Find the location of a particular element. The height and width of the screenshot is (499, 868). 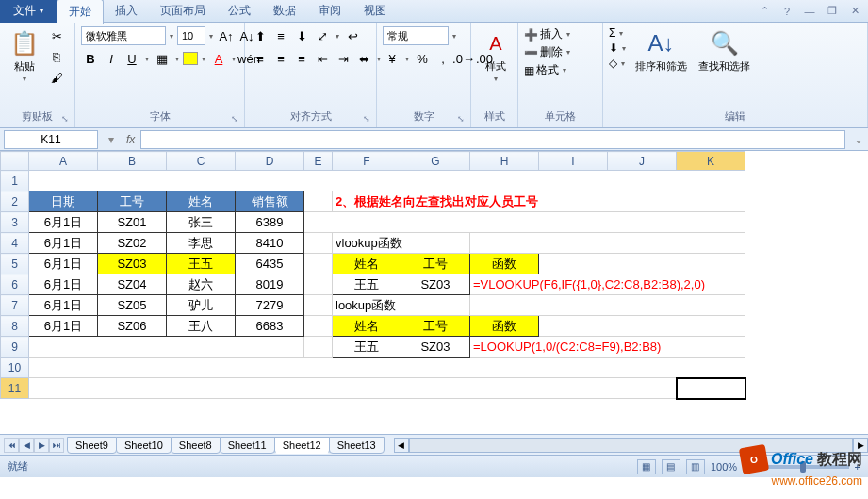

styles-button: A 样式 ▾ is located at coordinates (496, 56).